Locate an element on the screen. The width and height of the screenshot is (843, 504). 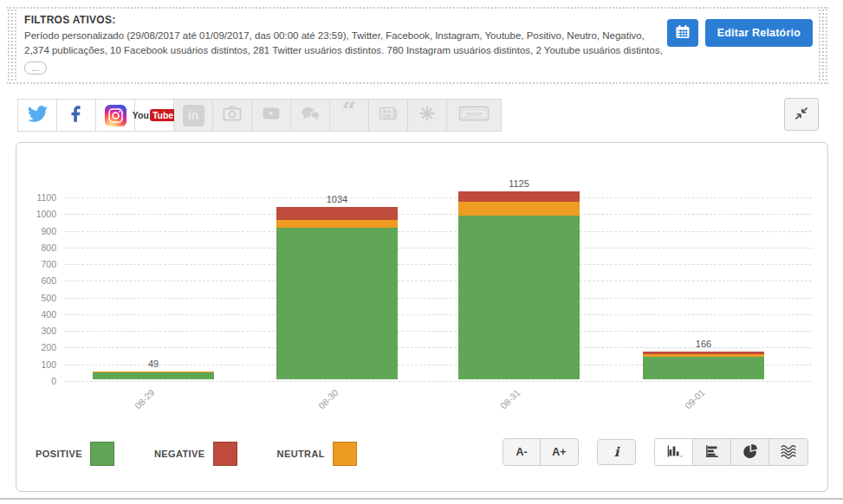
calendar-button is located at coordinates (683, 33).